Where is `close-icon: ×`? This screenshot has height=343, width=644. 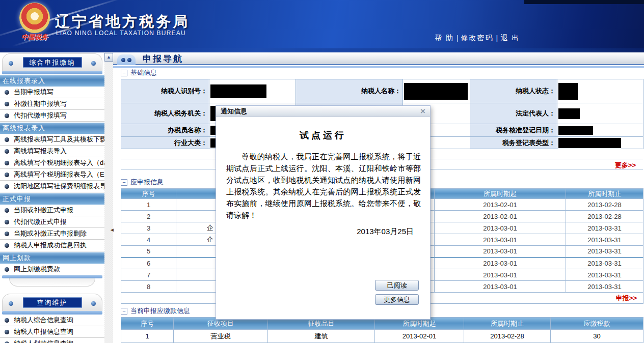
close-icon: × is located at coordinates (423, 111).